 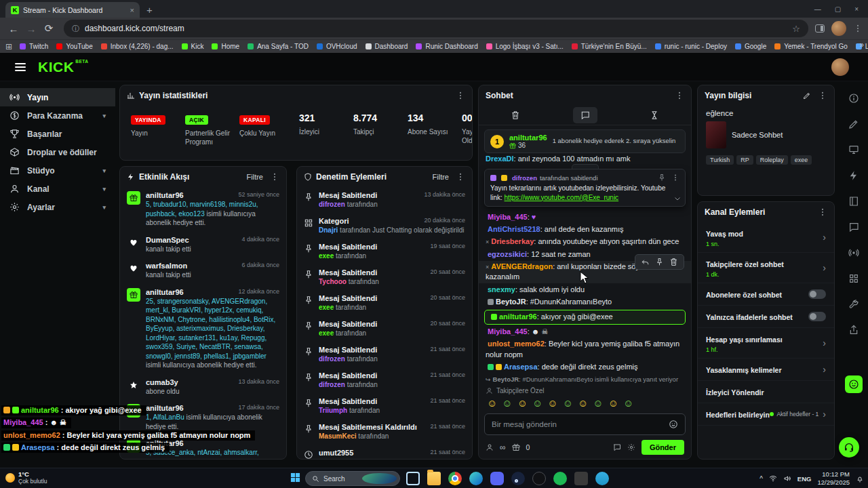 I want to click on url-text: dashboard.kick.com/stream, so click(x=435, y=28).